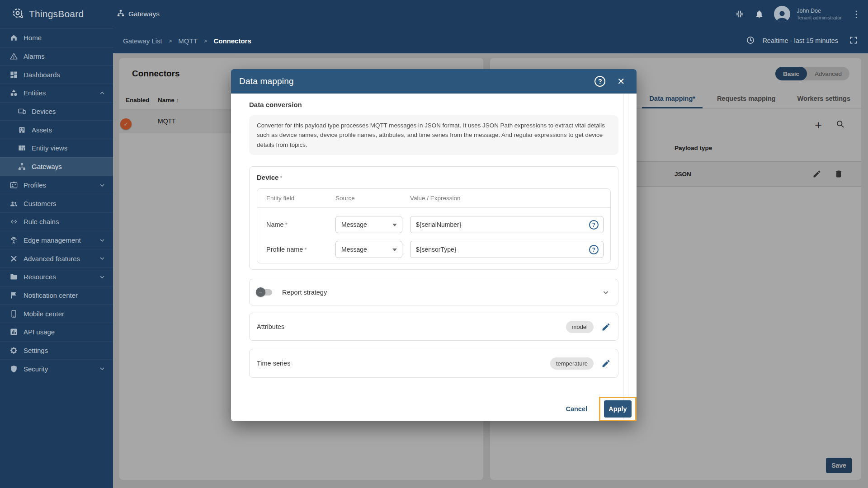  Describe the element at coordinates (576, 409) in the screenshot. I see `cancel-button: Cancel` at that location.